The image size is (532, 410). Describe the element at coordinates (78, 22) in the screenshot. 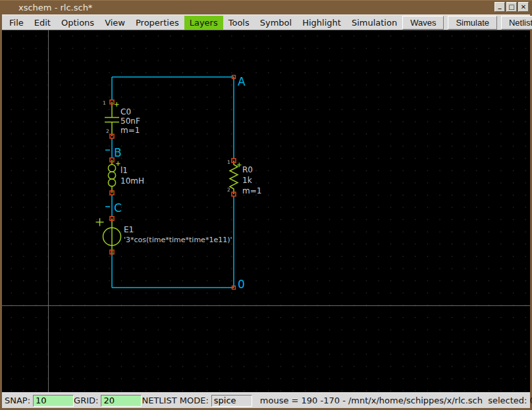

I see `menu-options: Options` at that location.